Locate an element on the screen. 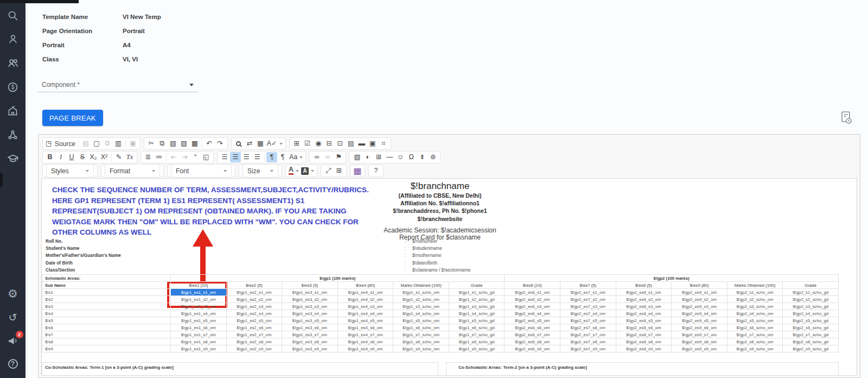 The image size is (868, 378). copy-formatting-button: ✎ is located at coordinates (119, 158).